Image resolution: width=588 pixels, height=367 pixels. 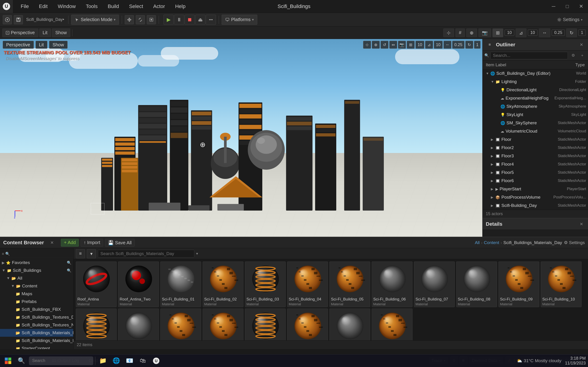 I want to click on settings-button: Settings ▾, so click(x=570, y=20).